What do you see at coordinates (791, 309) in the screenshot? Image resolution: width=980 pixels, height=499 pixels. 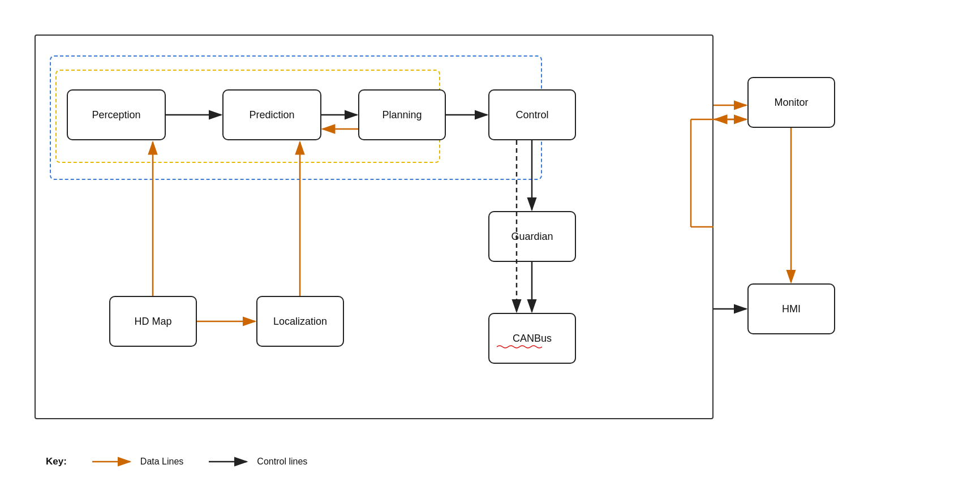 I see `hmi-label: HMI` at bounding box center [791, 309].